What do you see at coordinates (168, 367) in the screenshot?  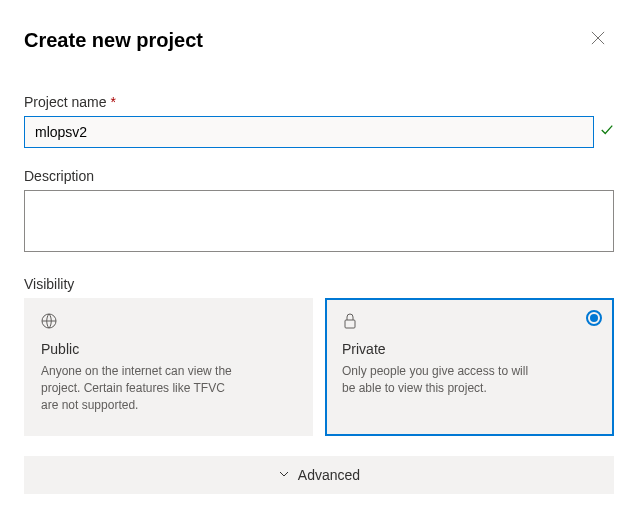 I see `visibility-option-public: Public Anyone on the internet can view t…` at bounding box center [168, 367].